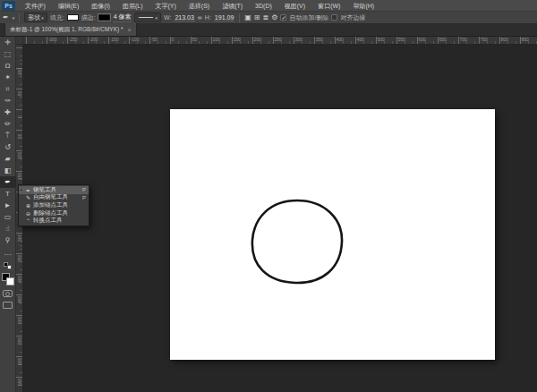 The height and width of the screenshot is (392, 537). I want to click on document-tab-title: 未标题-1 @ 100%(椭圆 1, RGB/8#/CMYK) *, so click(66, 30).